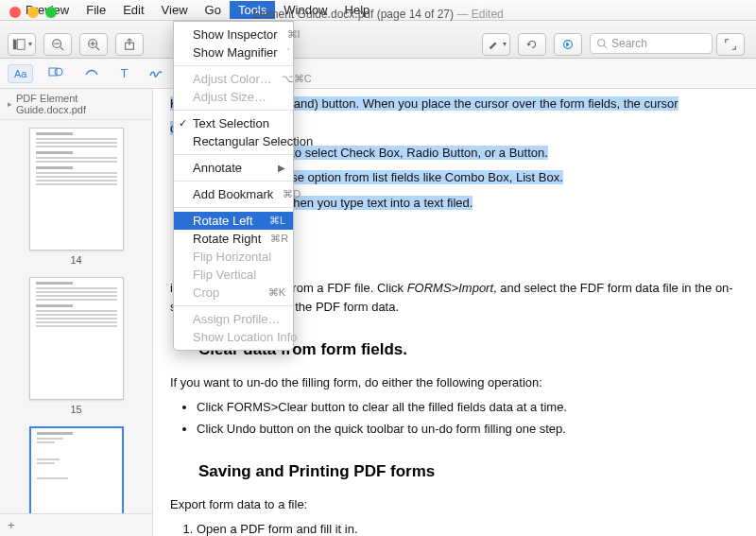 The height and width of the screenshot is (536, 756). Describe the element at coordinates (233, 53) in the screenshot. I see `menu-item-show-magnifier: Show Magnifier`` at that location.